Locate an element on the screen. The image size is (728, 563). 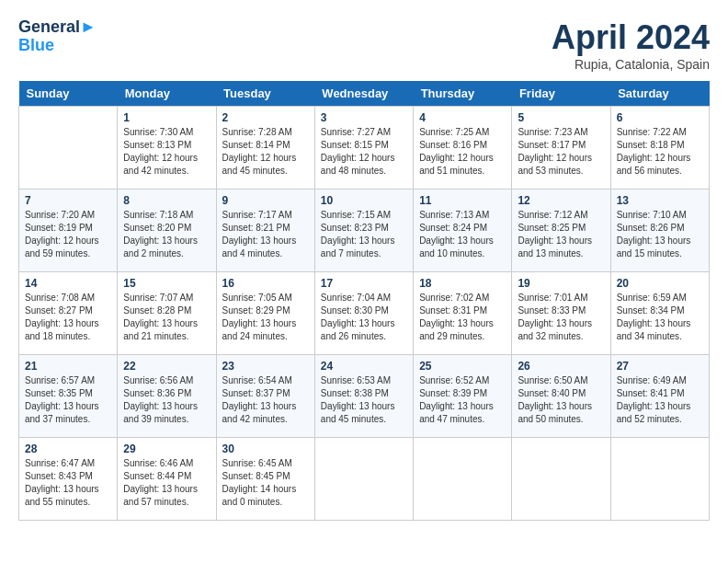
day-number: 9 is located at coordinates (266, 201).